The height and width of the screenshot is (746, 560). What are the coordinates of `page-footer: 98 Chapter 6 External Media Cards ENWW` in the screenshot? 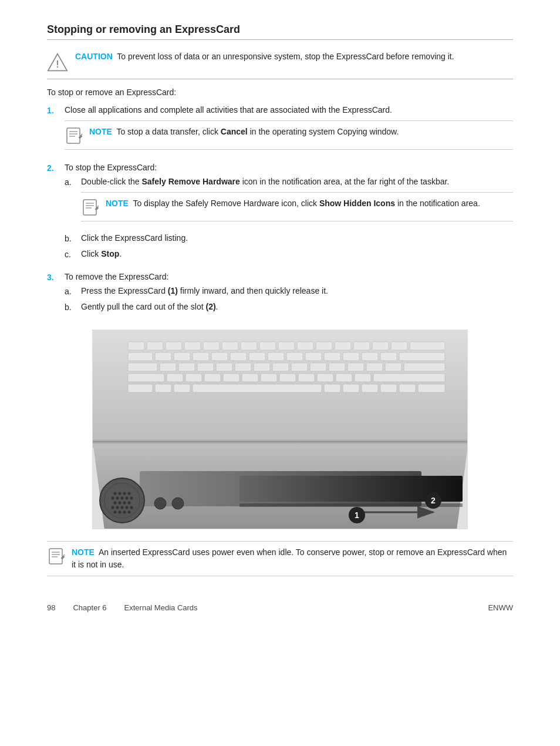 It's located at (280, 606).